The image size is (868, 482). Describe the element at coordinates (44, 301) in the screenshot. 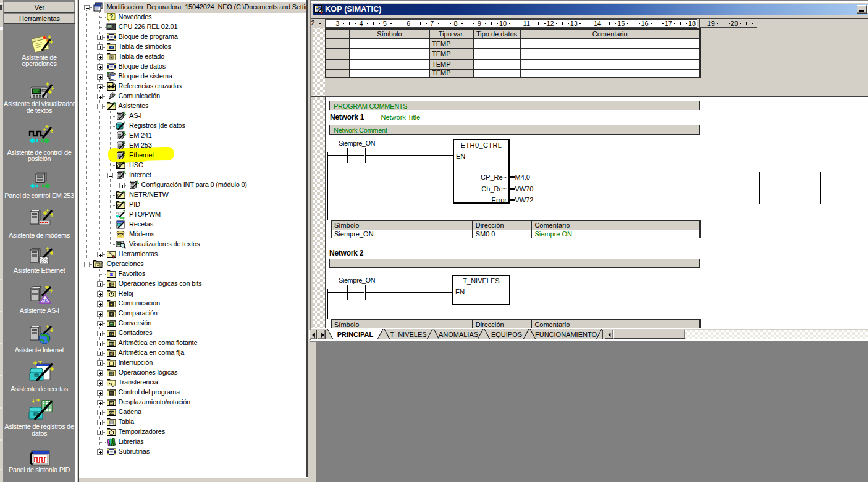

I see `svg-text: ASi` at that location.